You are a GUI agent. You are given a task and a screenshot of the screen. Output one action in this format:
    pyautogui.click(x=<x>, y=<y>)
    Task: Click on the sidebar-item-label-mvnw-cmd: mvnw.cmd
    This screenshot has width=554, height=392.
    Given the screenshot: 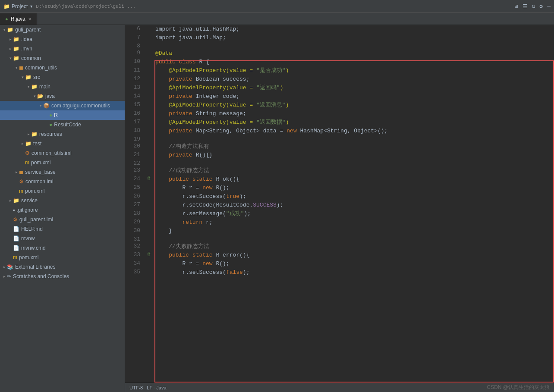 What is the action you would take?
    pyautogui.click(x=34, y=248)
    